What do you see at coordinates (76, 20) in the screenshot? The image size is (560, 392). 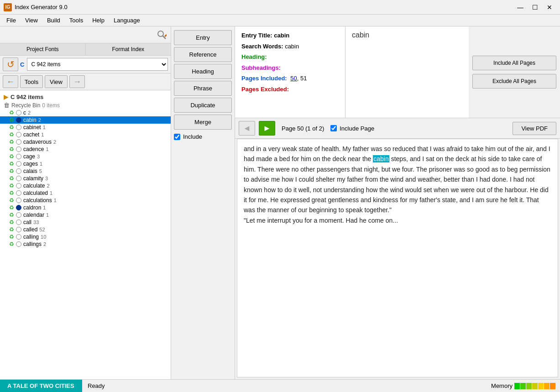 I see `menu-tools: Tools` at bounding box center [76, 20].